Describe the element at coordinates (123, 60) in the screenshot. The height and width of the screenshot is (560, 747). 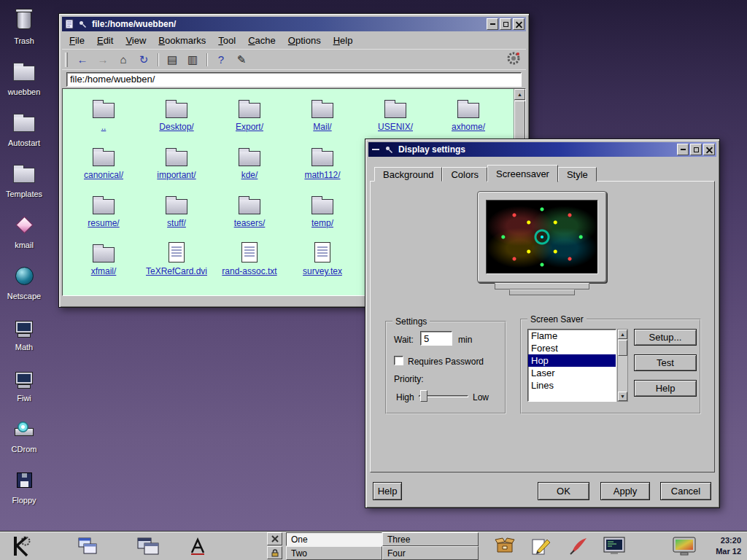
I see `home-button: ⌂` at that location.